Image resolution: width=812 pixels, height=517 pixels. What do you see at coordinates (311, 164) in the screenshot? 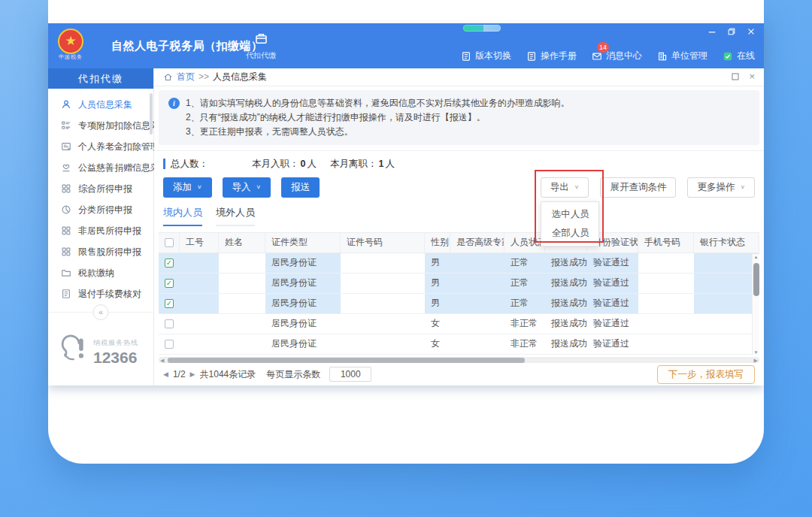
I see `join-unit: 人` at bounding box center [311, 164].